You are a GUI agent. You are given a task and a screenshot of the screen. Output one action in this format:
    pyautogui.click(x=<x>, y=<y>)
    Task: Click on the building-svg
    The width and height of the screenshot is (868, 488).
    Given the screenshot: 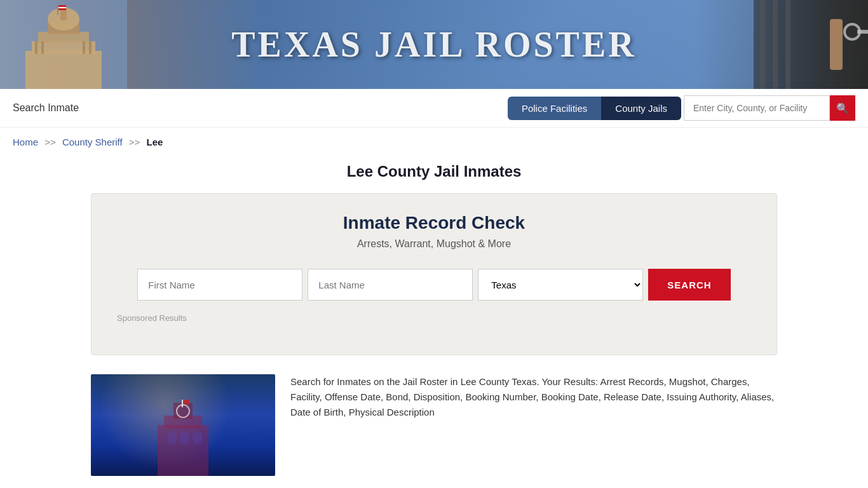 What is the action you would take?
    pyautogui.click(x=183, y=438)
    